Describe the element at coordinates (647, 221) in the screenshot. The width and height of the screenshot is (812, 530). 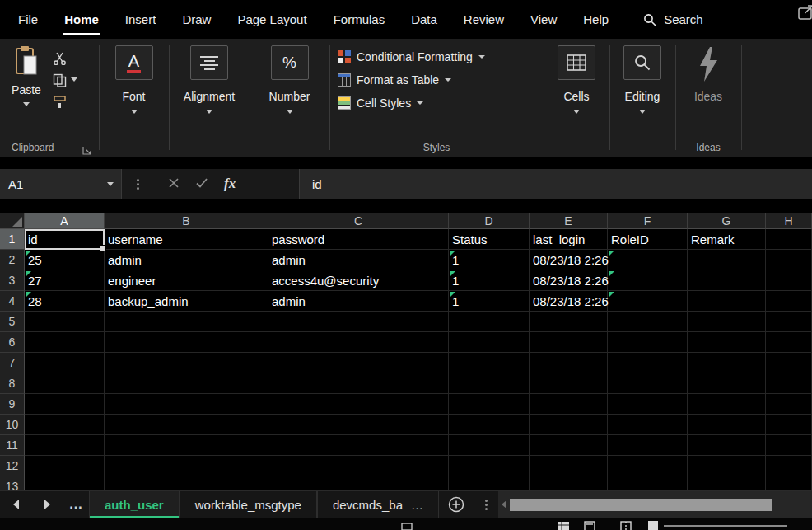
I see `column-header-F: F` at that location.